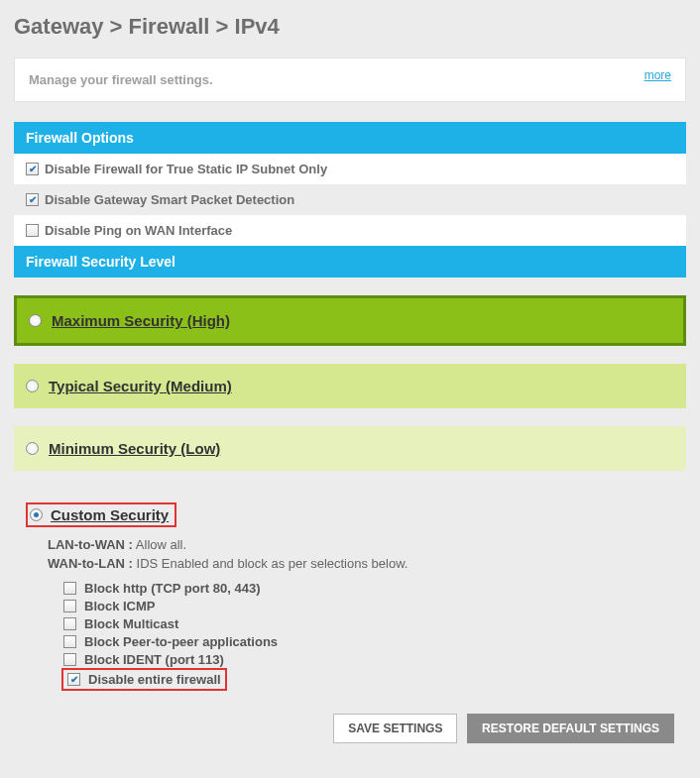 This screenshot has width=700, height=778. Describe the element at coordinates (161, 545) in the screenshot. I see `lan-to-wan-value: Allow all.` at that location.